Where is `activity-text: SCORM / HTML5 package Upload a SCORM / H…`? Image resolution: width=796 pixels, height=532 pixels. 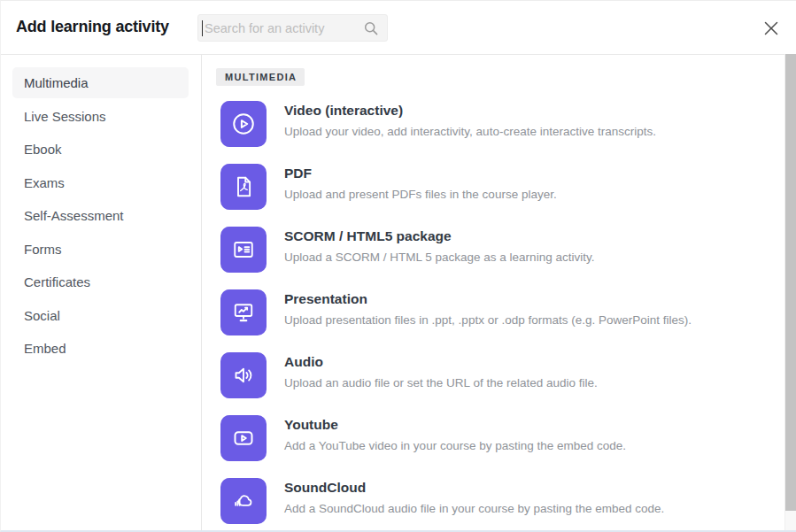 activity-text: SCORM / HTML5 package Upload a SCORM / H… is located at coordinates (439, 245).